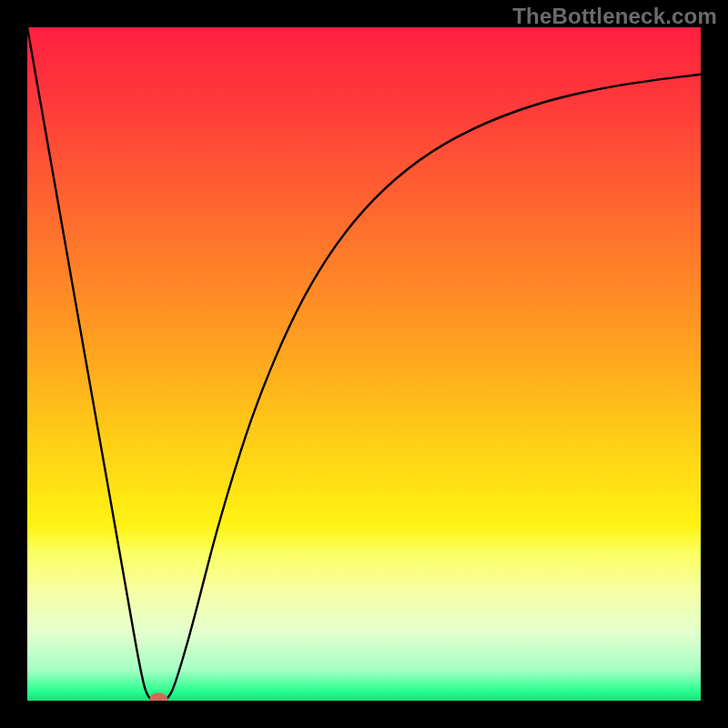  What do you see at coordinates (615, 16) in the screenshot?
I see `watermark-text: TheBottleneck.com` at bounding box center [615, 16].